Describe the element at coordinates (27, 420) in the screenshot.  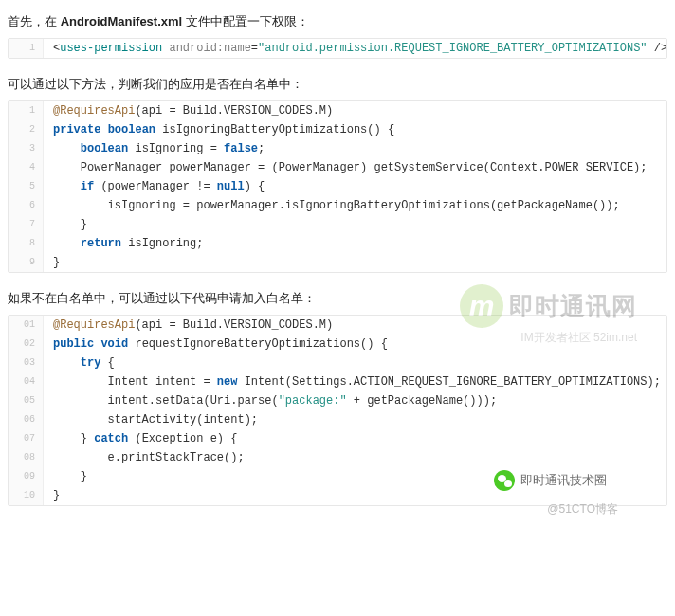
I see `line-number: 06` at that location.